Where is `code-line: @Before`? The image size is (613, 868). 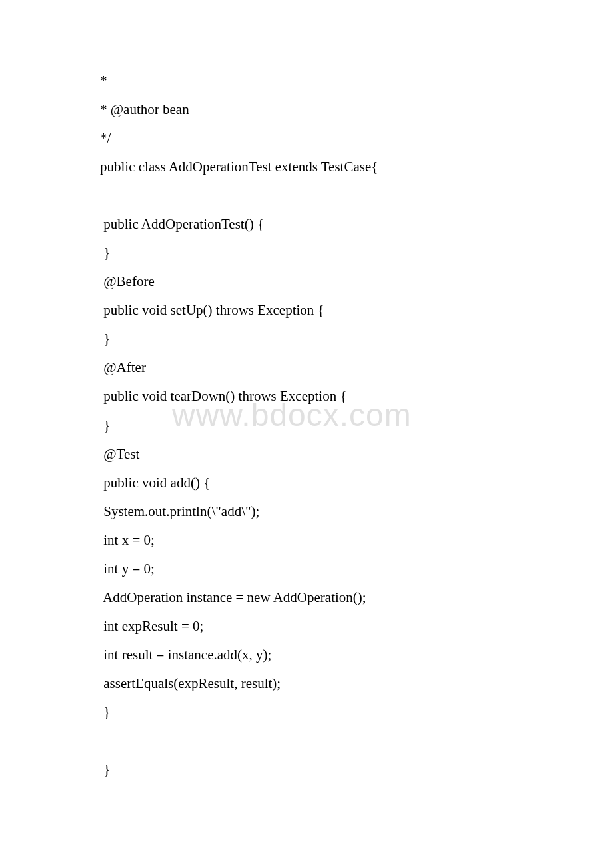
code-line: @Before is located at coordinates (306, 281).